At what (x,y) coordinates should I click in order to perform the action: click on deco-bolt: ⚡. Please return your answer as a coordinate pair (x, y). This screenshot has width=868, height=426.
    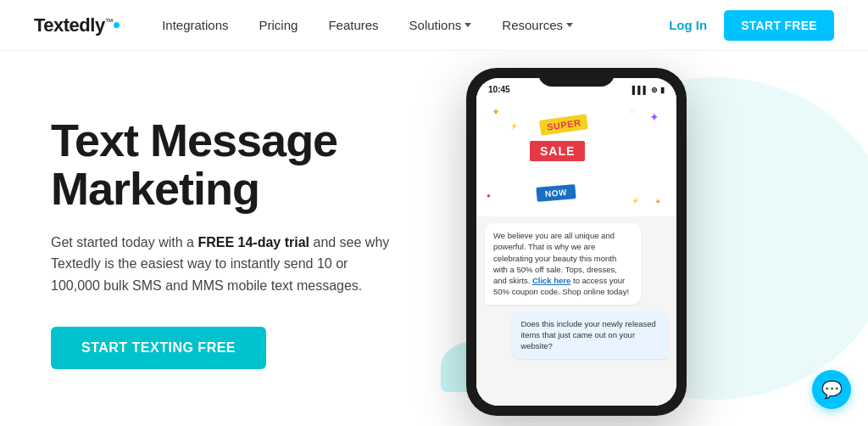
    Looking at the image, I should click on (514, 126).